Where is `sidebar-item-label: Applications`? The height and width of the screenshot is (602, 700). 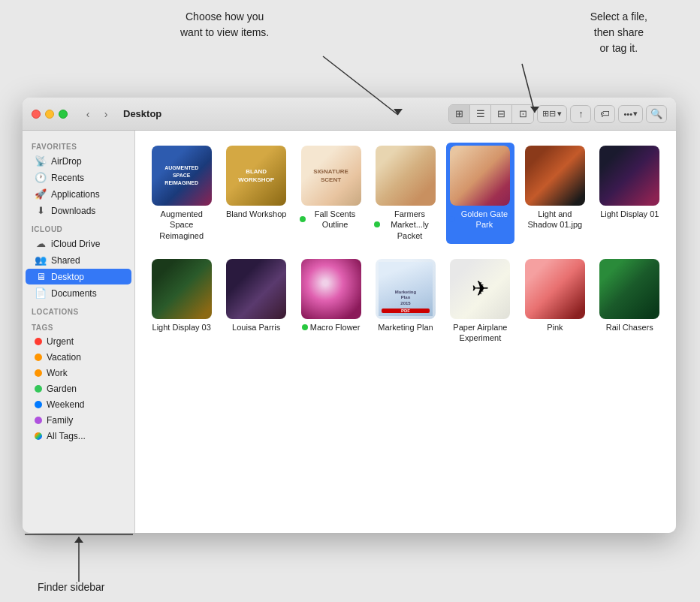
sidebar-item-label: Applications is located at coordinates (75, 194).